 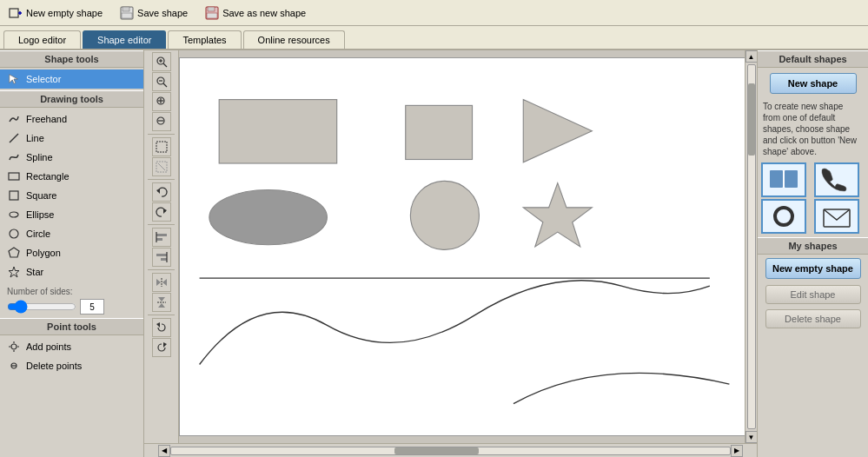 What do you see at coordinates (813, 319) in the screenshot?
I see `delete-shape-button: Delete shape` at bounding box center [813, 319].